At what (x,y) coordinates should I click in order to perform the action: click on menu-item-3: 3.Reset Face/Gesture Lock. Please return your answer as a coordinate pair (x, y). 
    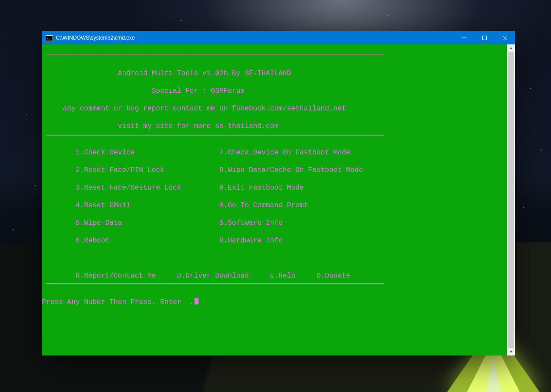
    Looking at the image, I should click on (129, 188).